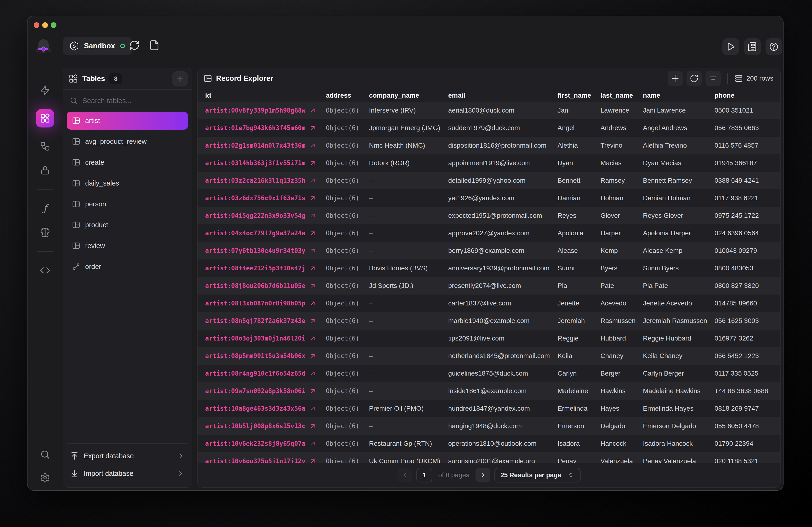 The width and height of the screenshot is (812, 527). Describe the element at coordinates (409, 95) in the screenshot. I see `column-header-company-name: company_name` at that location.